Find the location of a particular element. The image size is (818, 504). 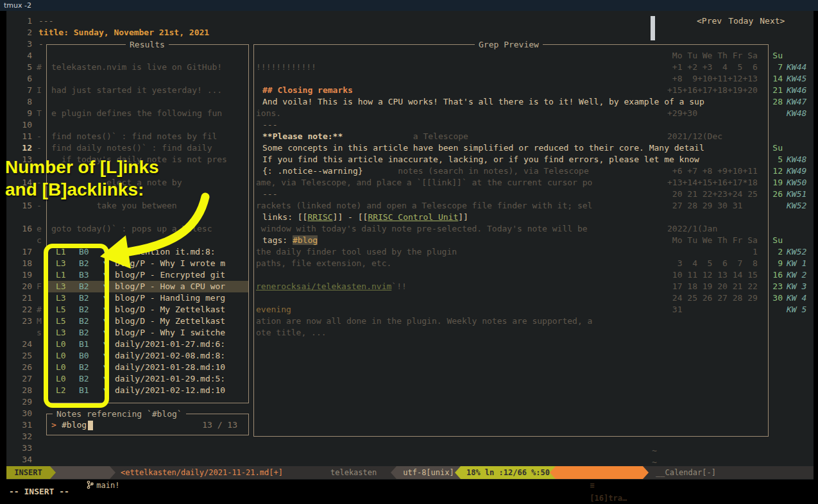

preview-text: window with today's daily note pre-selec… is located at coordinates (422, 228).